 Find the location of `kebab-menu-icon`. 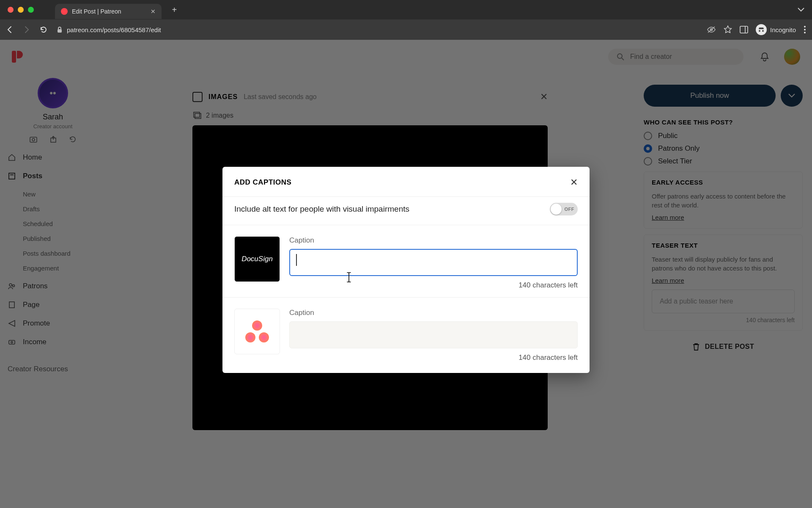

kebab-menu-icon is located at coordinates (805, 30).